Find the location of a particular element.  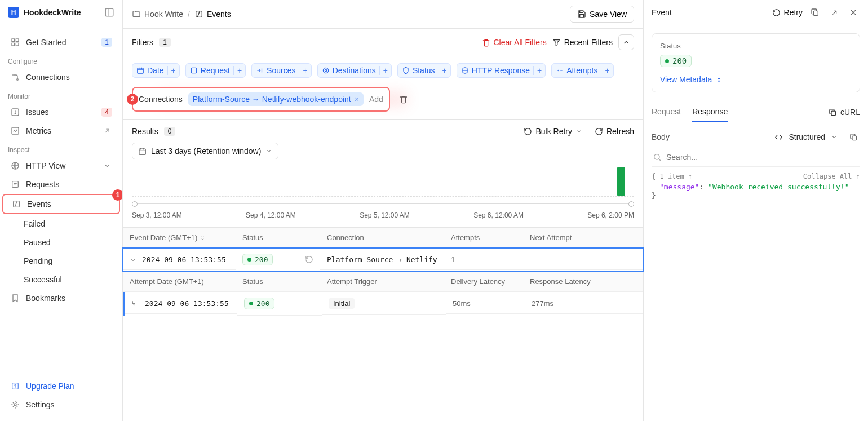

collapse-filters-button is located at coordinates (626, 42).